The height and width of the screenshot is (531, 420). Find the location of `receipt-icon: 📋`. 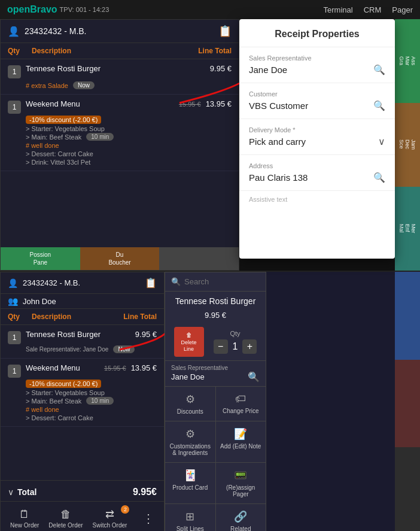

receipt-icon: 📋 is located at coordinates (225, 31).